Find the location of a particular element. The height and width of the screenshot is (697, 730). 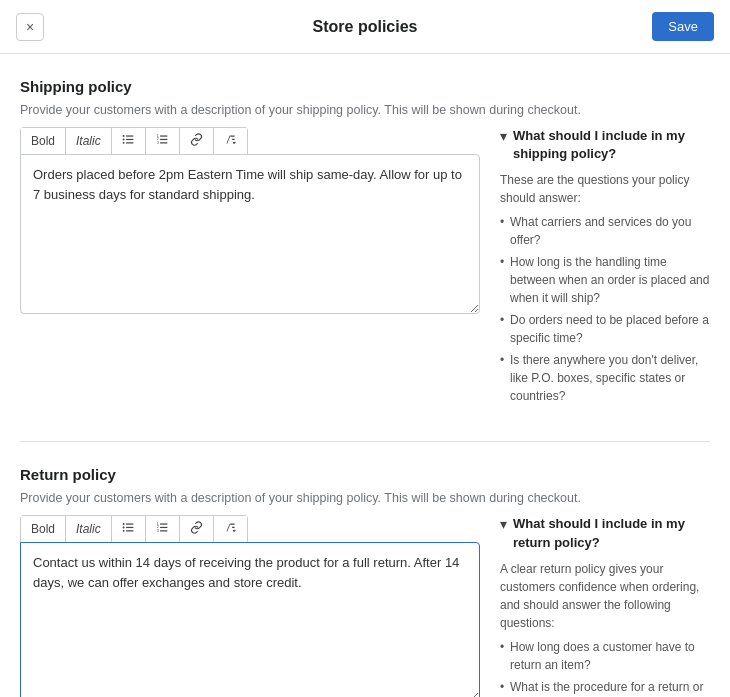

shipping-info-intro: These are the questions your policy shou… is located at coordinates (605, 189).